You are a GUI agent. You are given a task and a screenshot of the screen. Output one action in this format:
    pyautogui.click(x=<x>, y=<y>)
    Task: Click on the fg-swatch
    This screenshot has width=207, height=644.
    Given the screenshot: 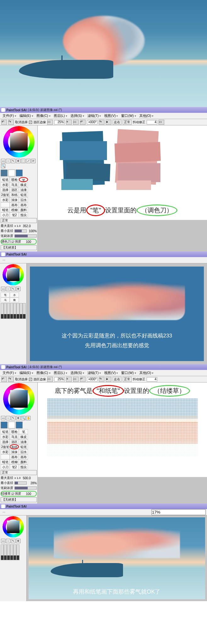 What is the action you would take?
    pyautogui.click(x=4, y=173)
    